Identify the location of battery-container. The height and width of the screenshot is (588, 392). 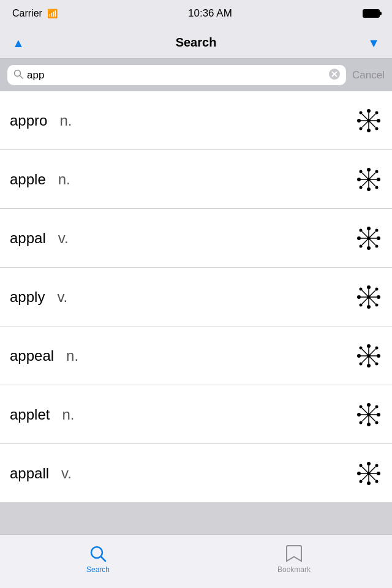
(371, 13).